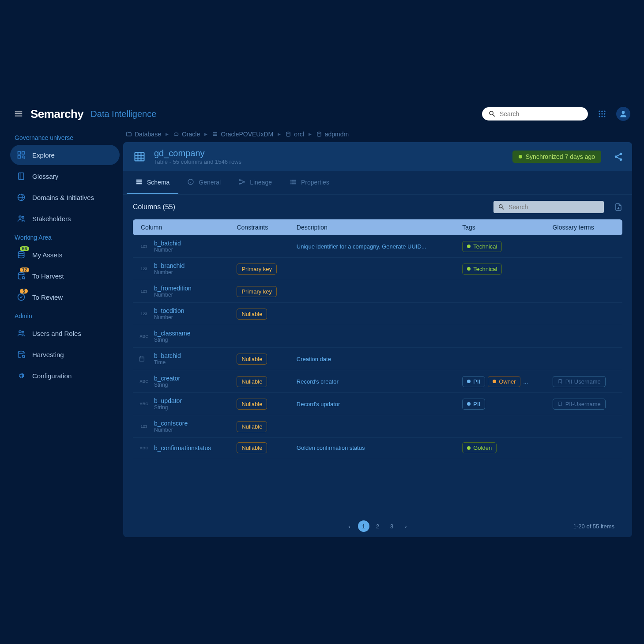 This screenshot has height=644, width=644. I want to click on menu-icon, so click(19, 114).